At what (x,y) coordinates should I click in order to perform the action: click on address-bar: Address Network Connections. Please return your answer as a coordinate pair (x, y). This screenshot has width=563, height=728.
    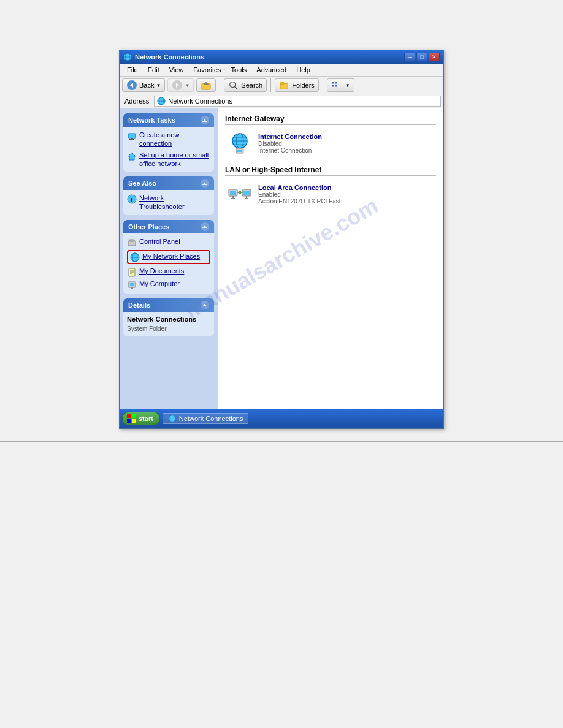
    Looking at the image, I should click on (282, 102).